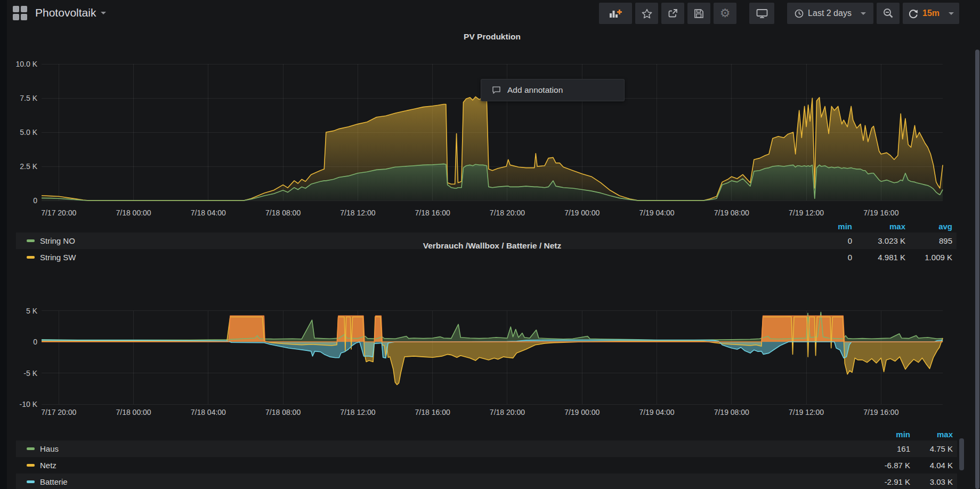  Describe the element at coordinates (932, 482) in the screenshot. I see `stat-max: 3.03 K` at that location.